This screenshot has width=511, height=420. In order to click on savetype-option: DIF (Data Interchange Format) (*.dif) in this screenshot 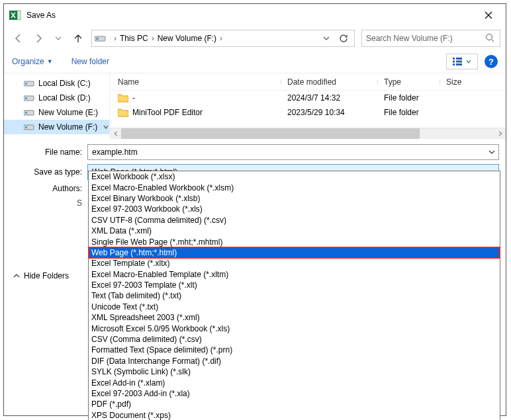, I will do `click(294, 361)`.